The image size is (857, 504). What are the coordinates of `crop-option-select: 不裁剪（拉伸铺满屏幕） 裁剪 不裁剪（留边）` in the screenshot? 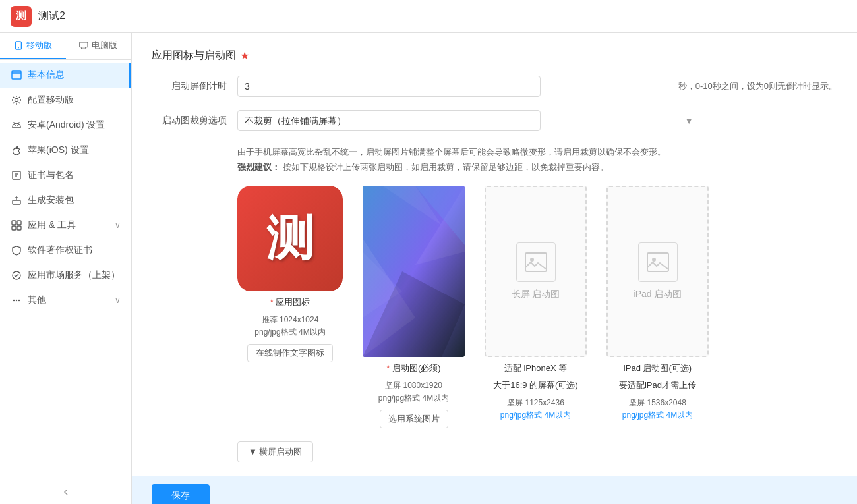 It's located at (389, 121).